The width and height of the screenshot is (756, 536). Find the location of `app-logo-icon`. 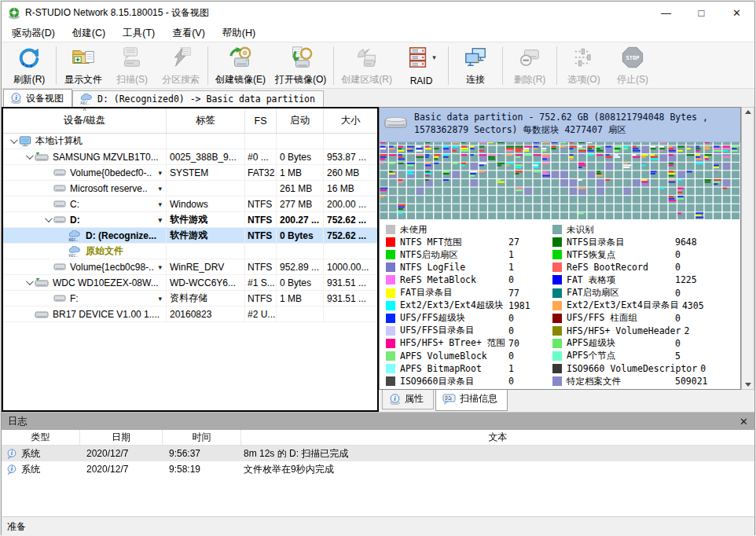

app-logo-icon is located at coordinates (14, 13).